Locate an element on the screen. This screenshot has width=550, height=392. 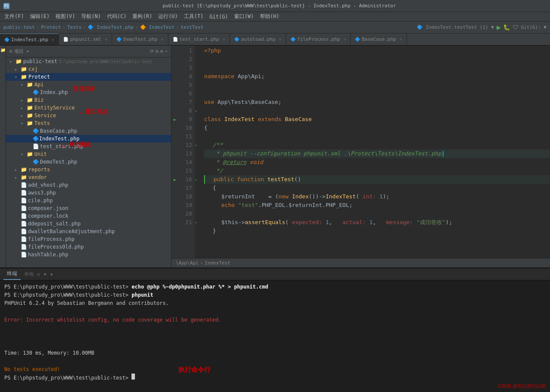
left-icon-folder: 📁 is located at coordinates (3, 50).